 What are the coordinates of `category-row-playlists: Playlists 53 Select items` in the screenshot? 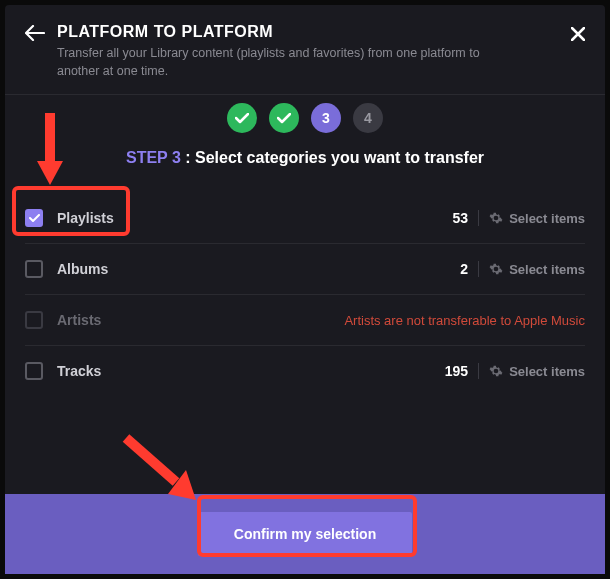 It's located at (305, 218).